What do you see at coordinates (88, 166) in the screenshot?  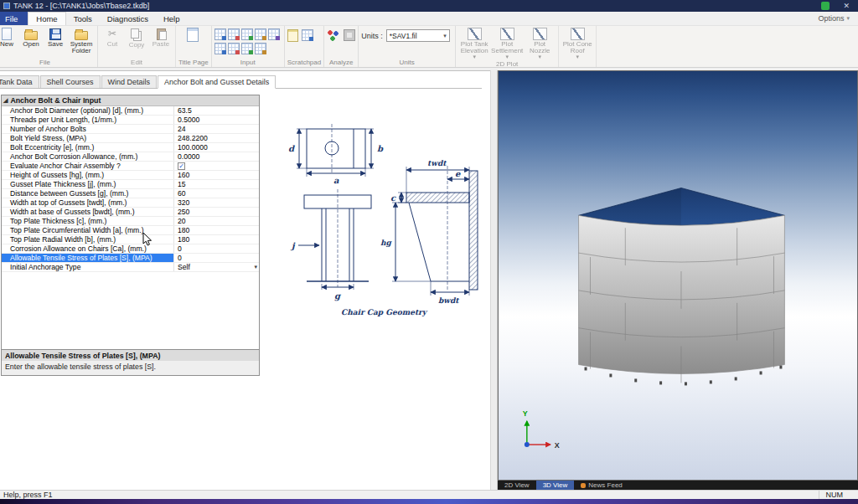 I see `grid-row-label: Evaluate Anchor Chair Assembly ?` at bounding box center [88, 166].